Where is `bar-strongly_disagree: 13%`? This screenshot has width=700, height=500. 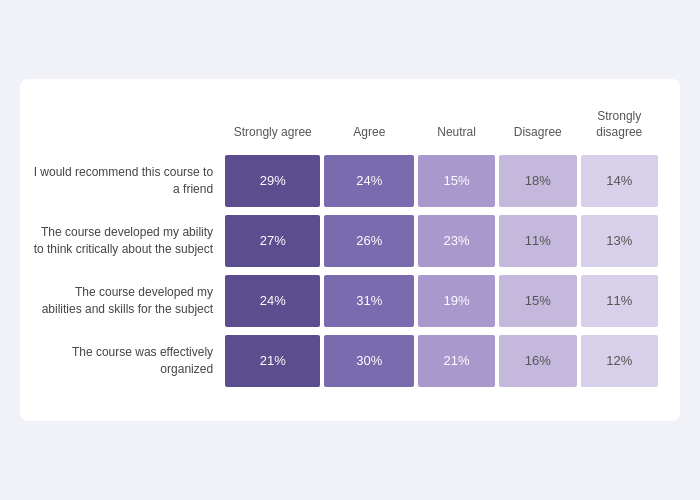
bar-strongly_disagree: 13% is located at coordinates (620, 241).